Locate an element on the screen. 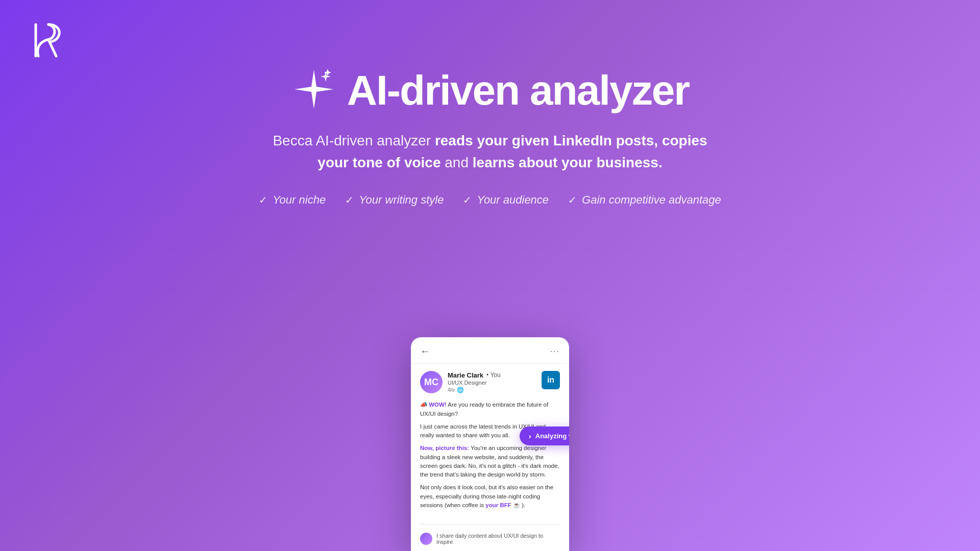 This screenshot has height=551, width=980. analyzing-badge: › Analyzing voice is located at coordinates (544, 436).